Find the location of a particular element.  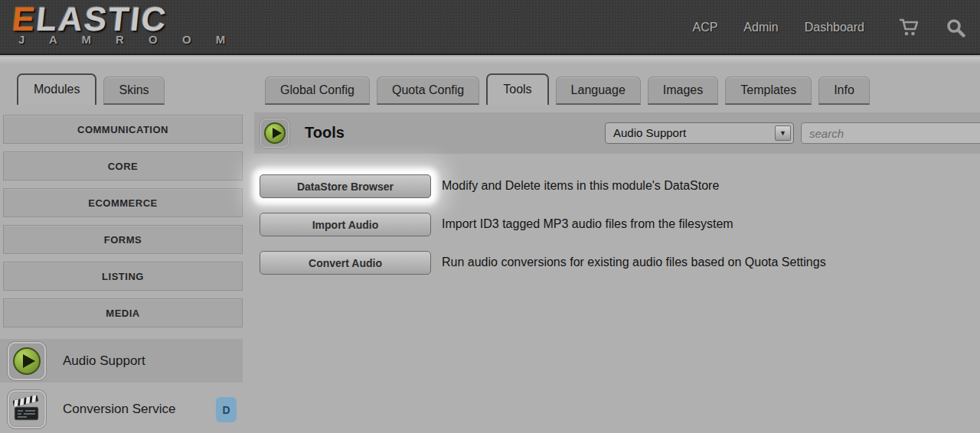

cart-icon is located at coordinates (909, 28).